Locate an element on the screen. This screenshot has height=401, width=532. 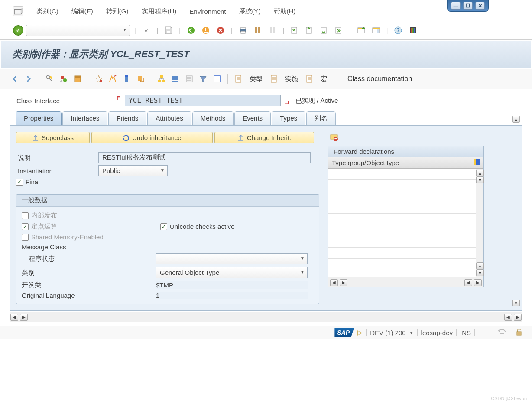
window-close-button: ✕ is located at coordinates (480, 6).